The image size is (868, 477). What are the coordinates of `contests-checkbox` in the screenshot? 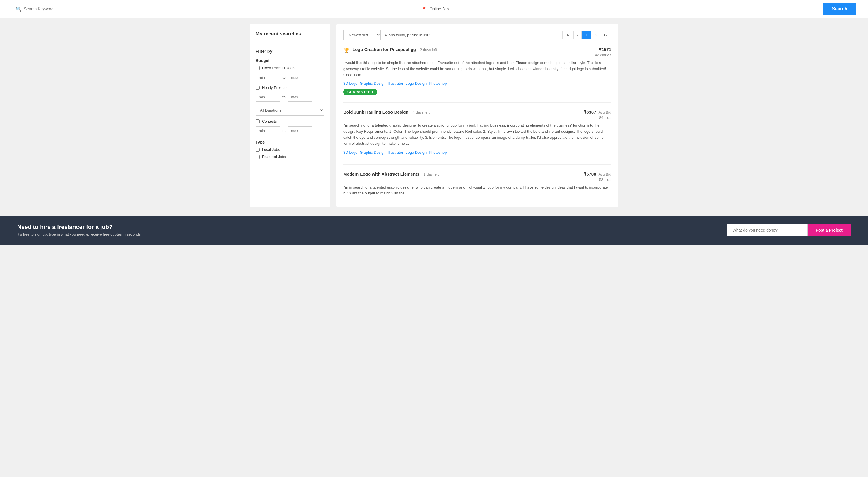 It's located at (258, 121).